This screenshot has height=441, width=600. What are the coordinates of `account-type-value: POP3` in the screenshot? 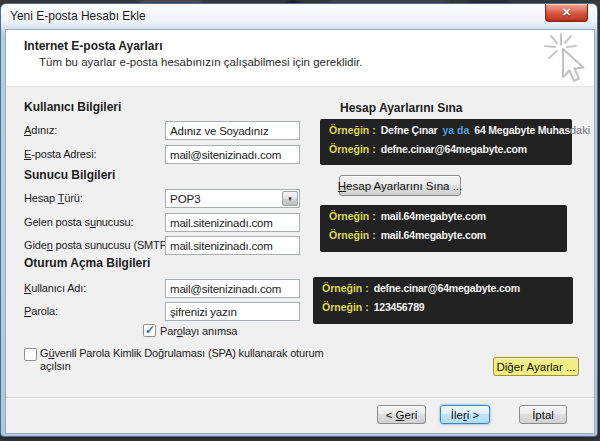 It's located at (186, 199).